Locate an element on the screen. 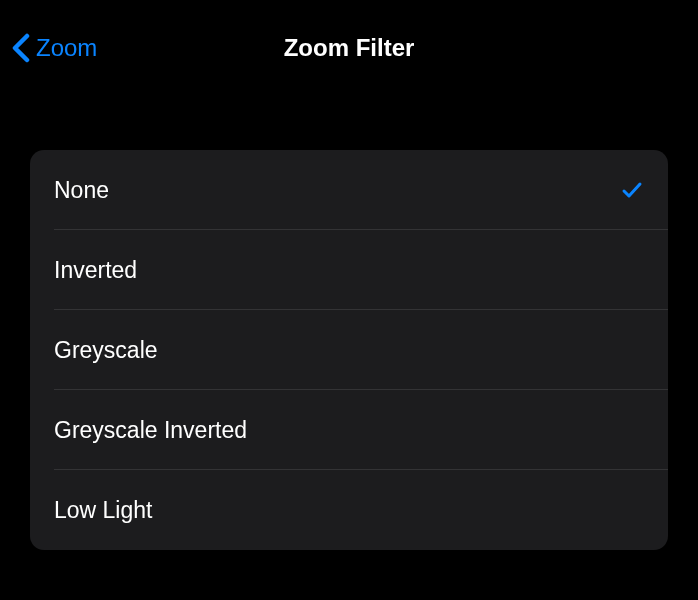 The image size is (698, 600). filter-option-inverted: Inverted is located at coordinates (349, 270).